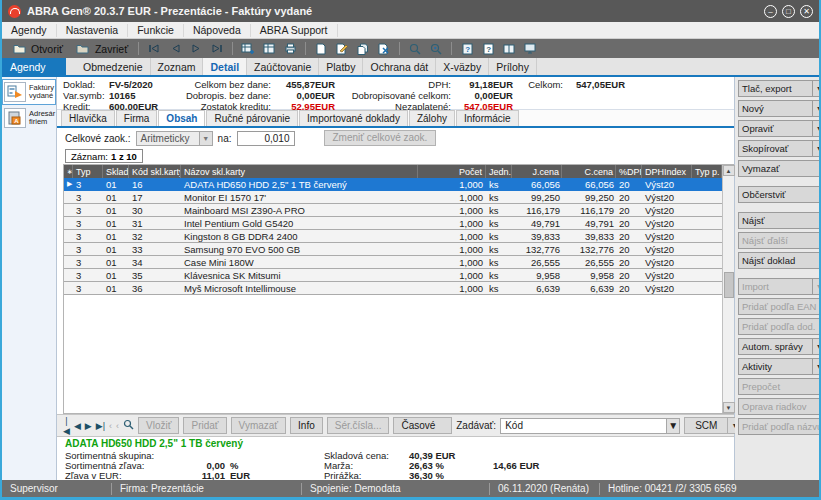 The image size is (821, 500). What do you see at coordinates (780, 426) in the screenshot?
I see `pridat-podla-nazvu-button: Pridať podľa názvu` at bounding box center [780, 426].